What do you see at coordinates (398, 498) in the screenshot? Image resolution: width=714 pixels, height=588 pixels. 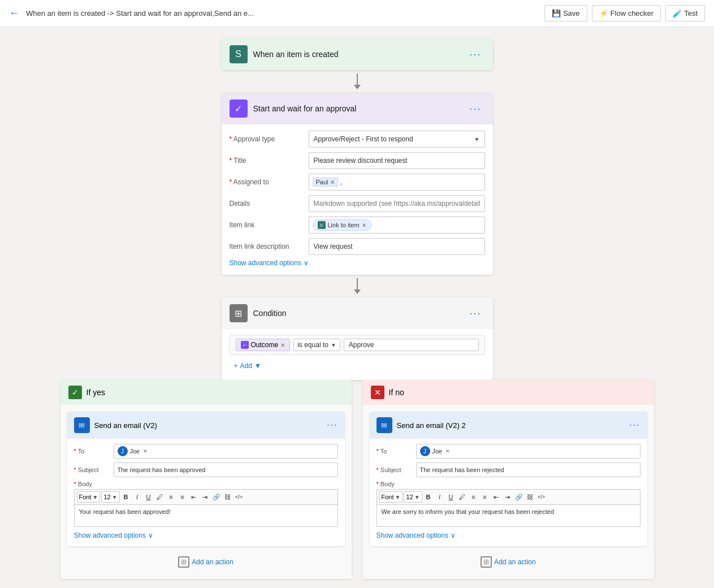 I see `no-font-chevron-icon: ▼` at bounding box center [398, 498].